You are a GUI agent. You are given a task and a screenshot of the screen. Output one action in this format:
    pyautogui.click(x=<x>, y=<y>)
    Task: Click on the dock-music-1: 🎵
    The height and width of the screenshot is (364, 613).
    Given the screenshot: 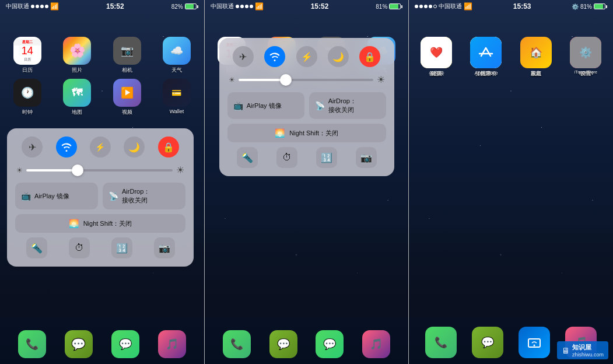 What is the action you would take?
    pyautogui.click(x=172, y=344)
    